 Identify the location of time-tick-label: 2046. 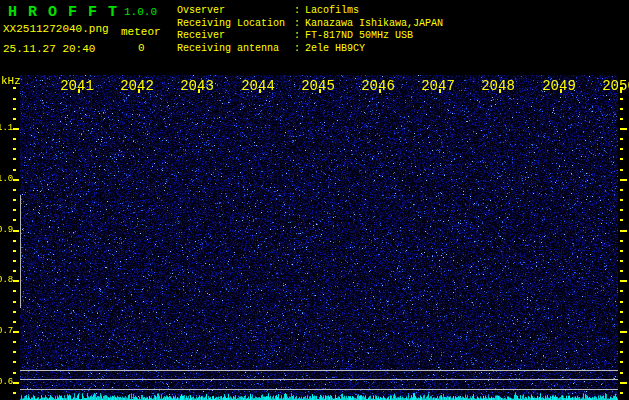
(378, 86).